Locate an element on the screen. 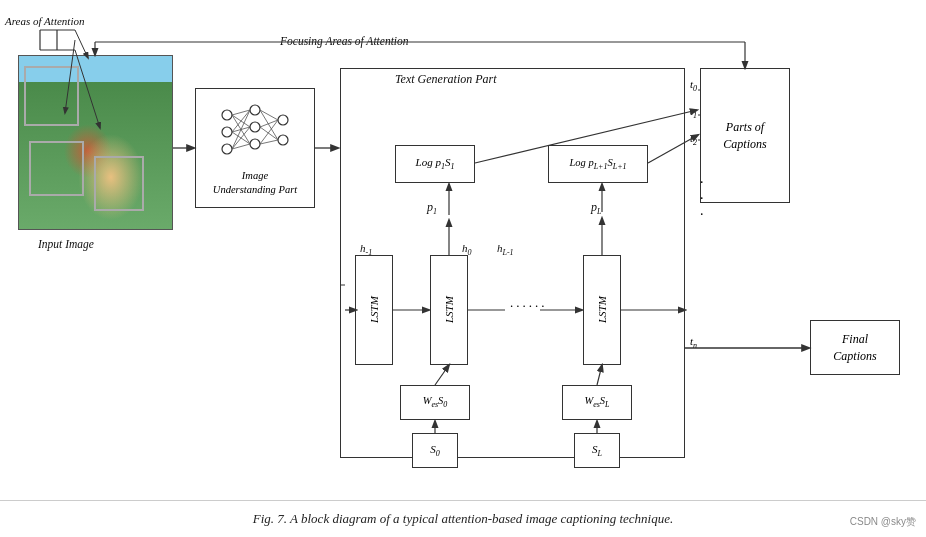  h0-label: h0 is located at coordinates (467, 250).